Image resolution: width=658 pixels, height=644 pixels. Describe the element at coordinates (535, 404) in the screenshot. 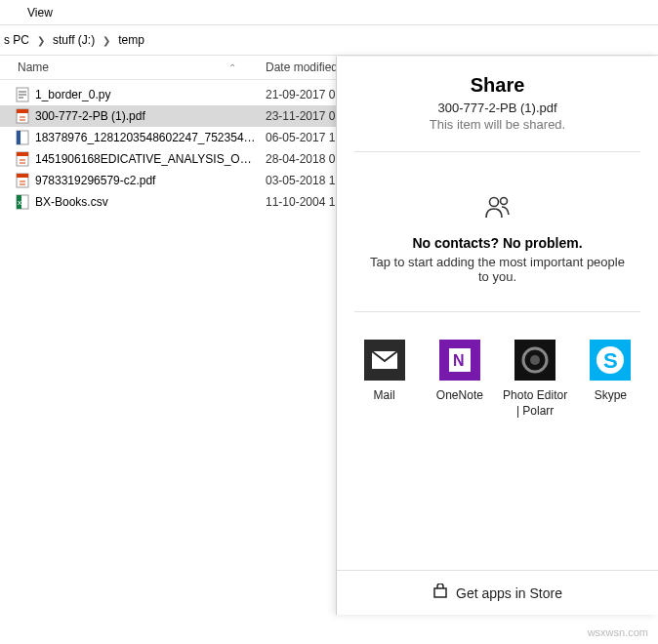

I see `share-app-label: Photo Editor | Polarr` at that location.